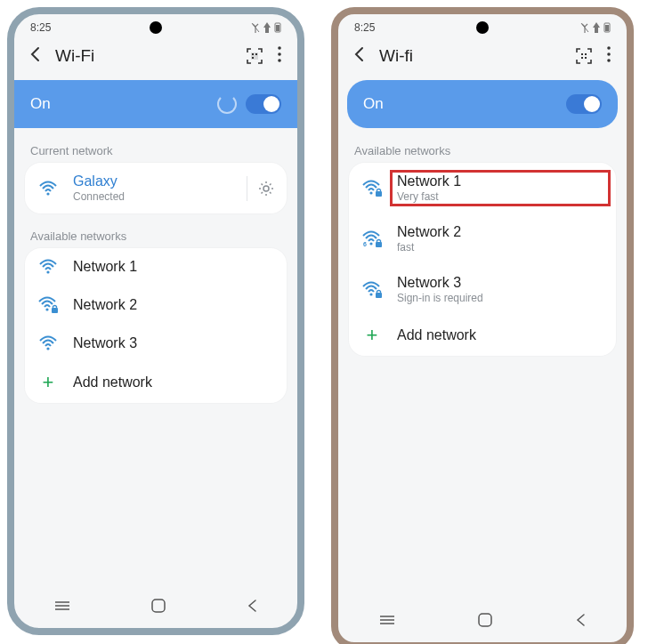  What do you see at coordinates (156, 305) in the screenshot?
I see `network-row: Network 2` at bounding box center [156, 305].